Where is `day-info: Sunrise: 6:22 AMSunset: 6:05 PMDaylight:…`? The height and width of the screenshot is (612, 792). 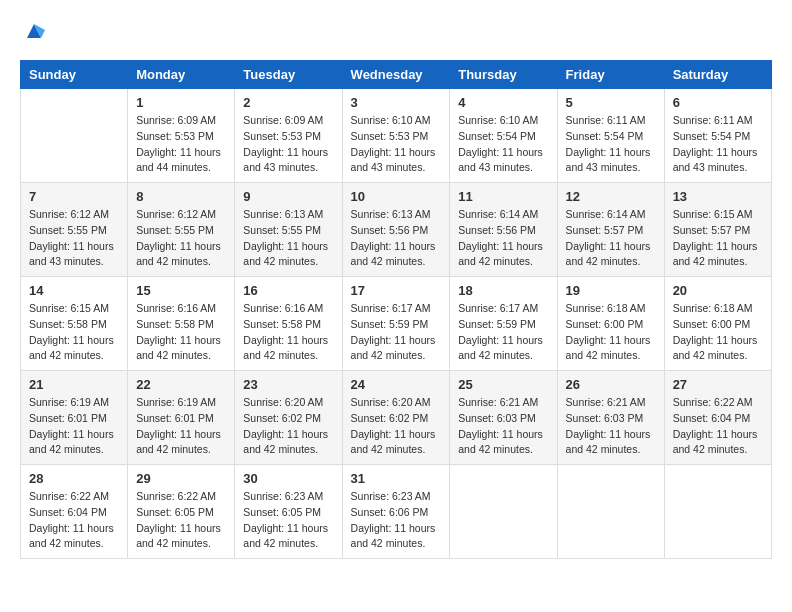
day-info: Sunrise: 6:22 AMSunset: 6:05 PMDaylight:… is located at coordinates (181, 520).